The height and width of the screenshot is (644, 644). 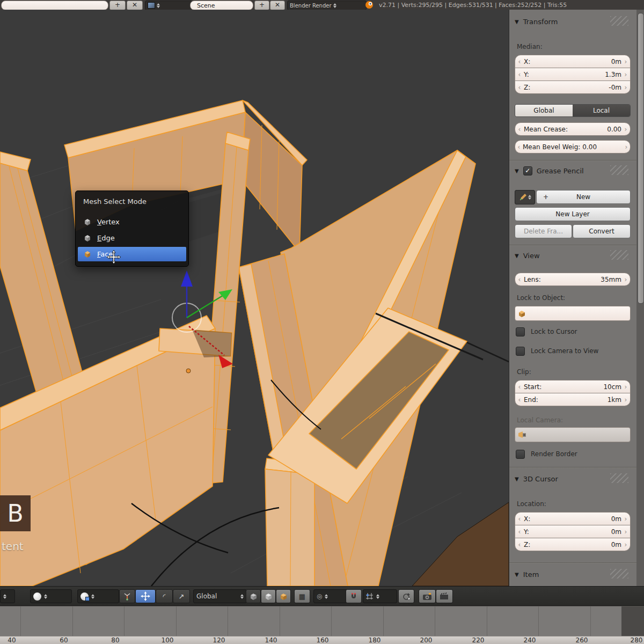 What do you see at coordinates (521, 332) in the screenshot?
I see `lock-to-cursor-checkbox` at bounding box center [521, 332].